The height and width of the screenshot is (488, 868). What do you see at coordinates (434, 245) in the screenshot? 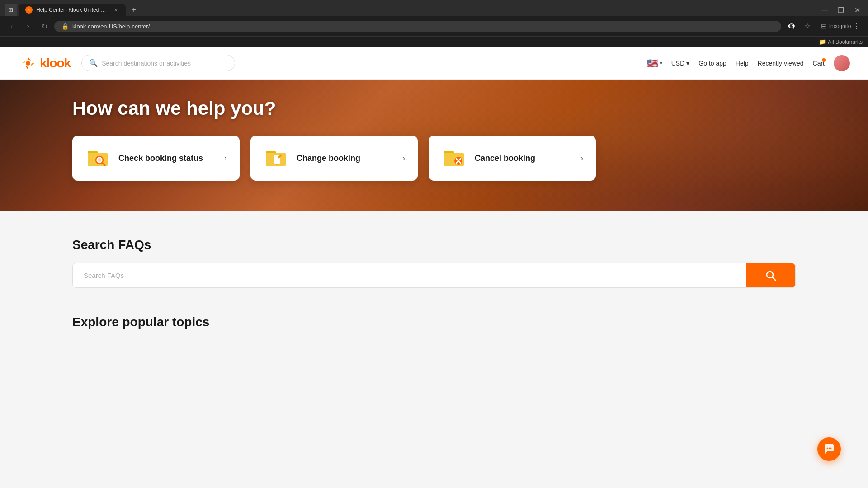
I see `faqs-title: Search FAQs` at bounding box center [434, 245].